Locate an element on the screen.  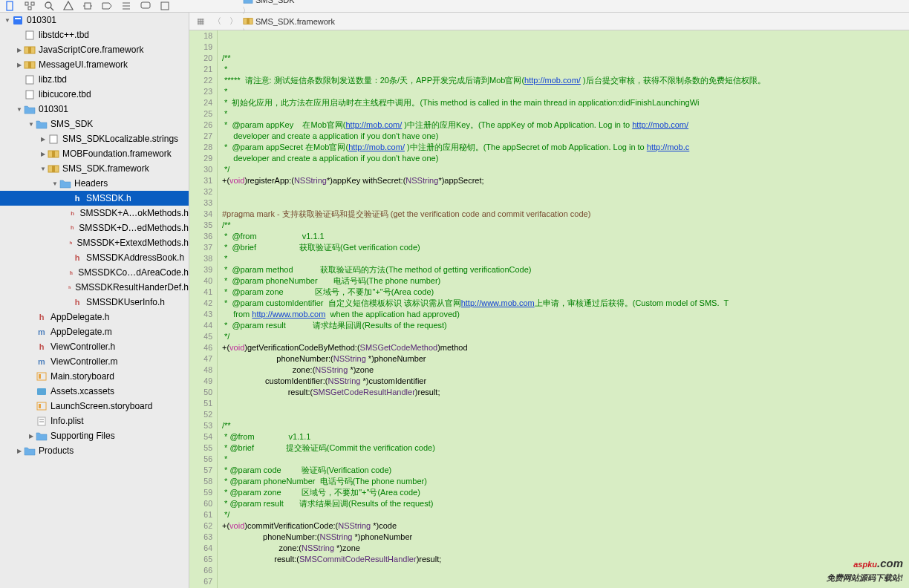
code-line: * 初始化应用，此方法在应用启动时在主线程中调用。(This method is… is located at coordinates (566, 102).